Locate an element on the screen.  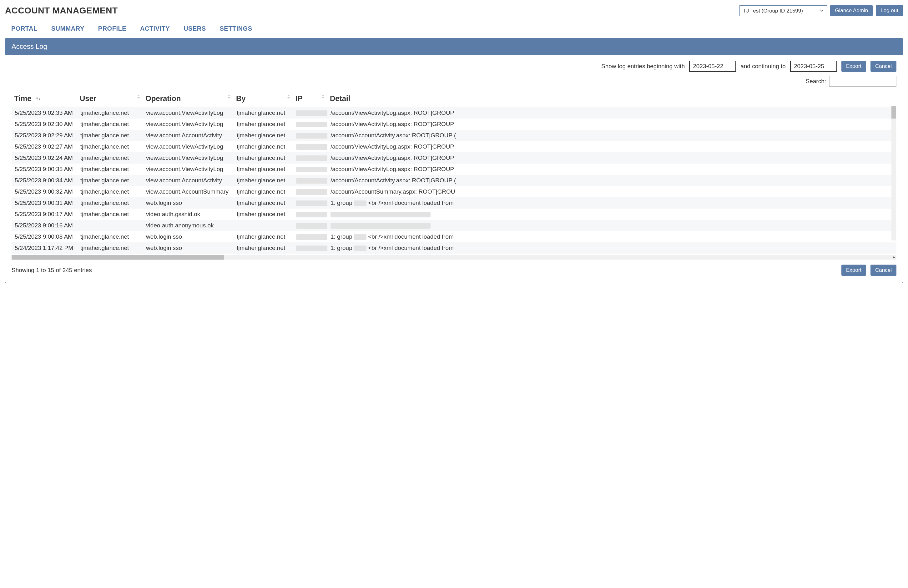
cell-time: 5/24/2023 1:17:42 PM is located at coordinates (44, 248).